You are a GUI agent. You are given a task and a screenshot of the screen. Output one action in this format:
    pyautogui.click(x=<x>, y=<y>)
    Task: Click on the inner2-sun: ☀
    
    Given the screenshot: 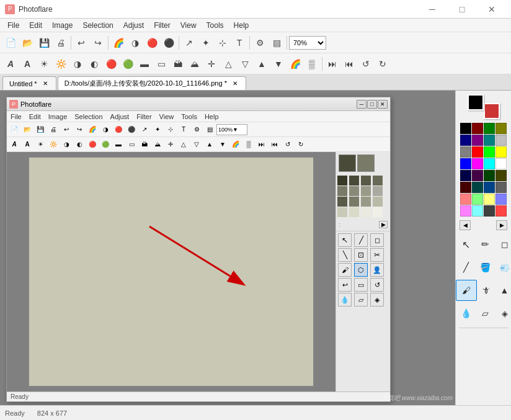 What is the action you would take?
    pyautogui.click(x=40, y=145)
    